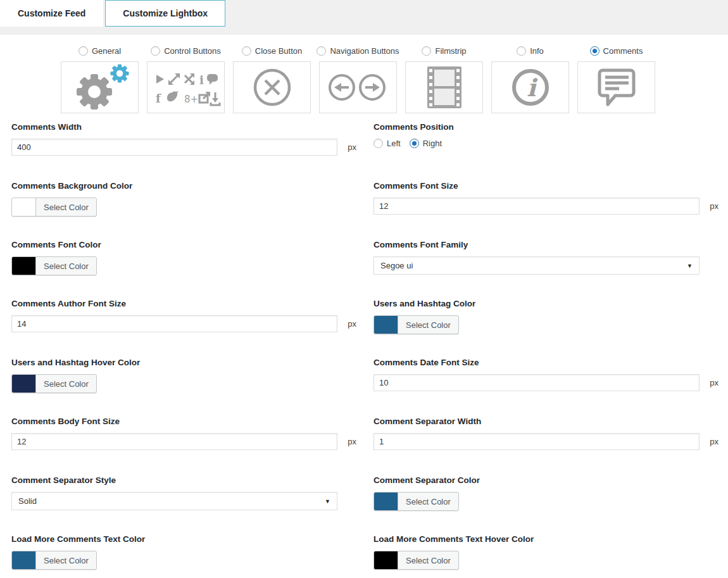 The width and height of the screenshot is (728, 578). Describe the element at coordinates (444, 51) in the screenshot. I see `section-radio-filmstrip: Filmstrip` at that location.